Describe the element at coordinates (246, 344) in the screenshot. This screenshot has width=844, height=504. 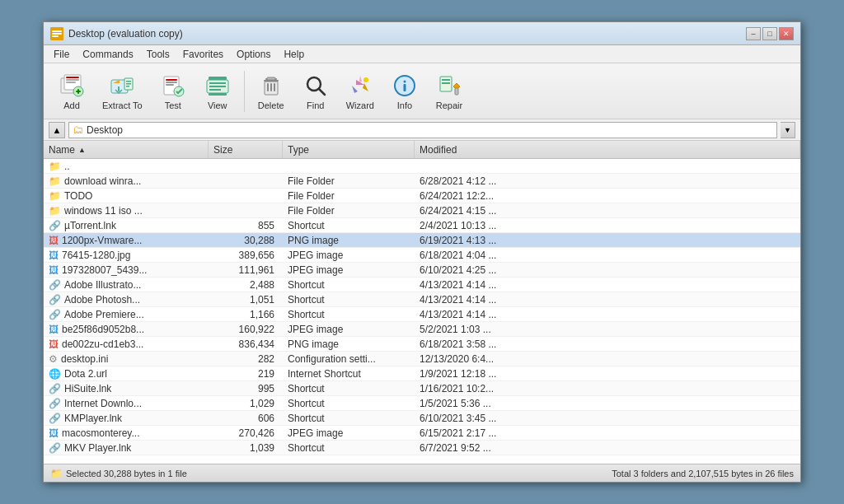
I see `file-size-cell: 836,434` at that location.